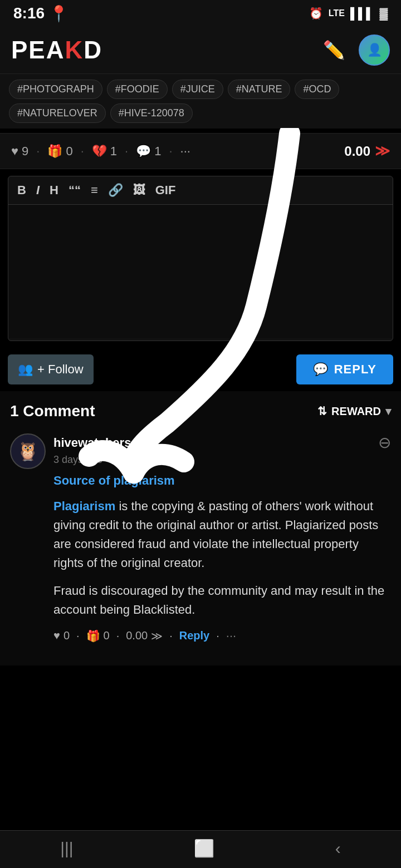  What do you see at coordinates (316, 13) in the screenshot?
I see `alarm-icon: ⏰` at bounding box center [316, 13].